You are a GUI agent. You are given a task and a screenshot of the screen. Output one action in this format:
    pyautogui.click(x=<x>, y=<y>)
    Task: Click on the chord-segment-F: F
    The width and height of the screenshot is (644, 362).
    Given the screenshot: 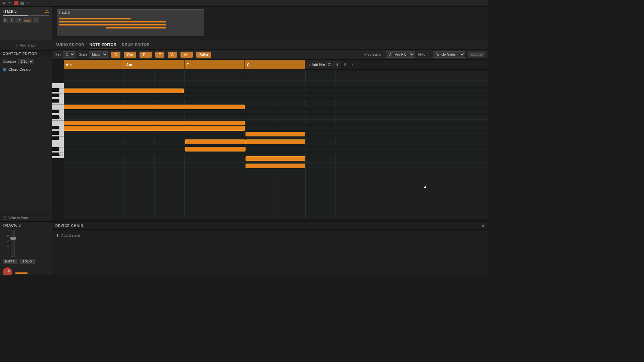 What is the action you would take?
    pyautogui.click(x=215, y=64)
    